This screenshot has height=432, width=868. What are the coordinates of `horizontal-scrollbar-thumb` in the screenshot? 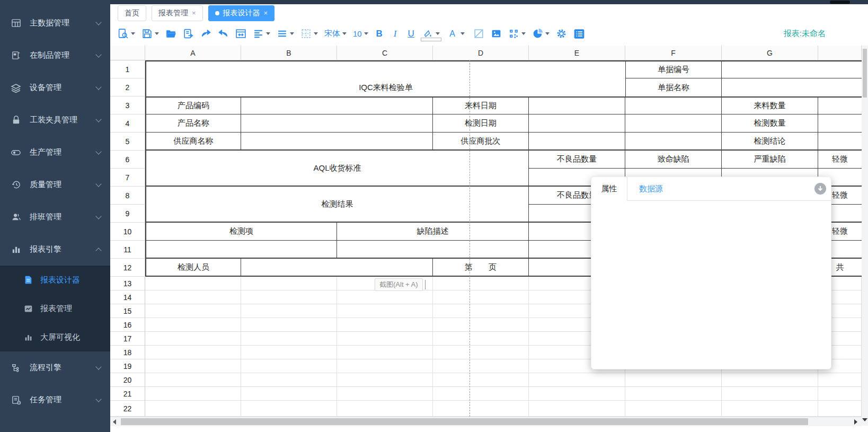 It's located at (464, 422).